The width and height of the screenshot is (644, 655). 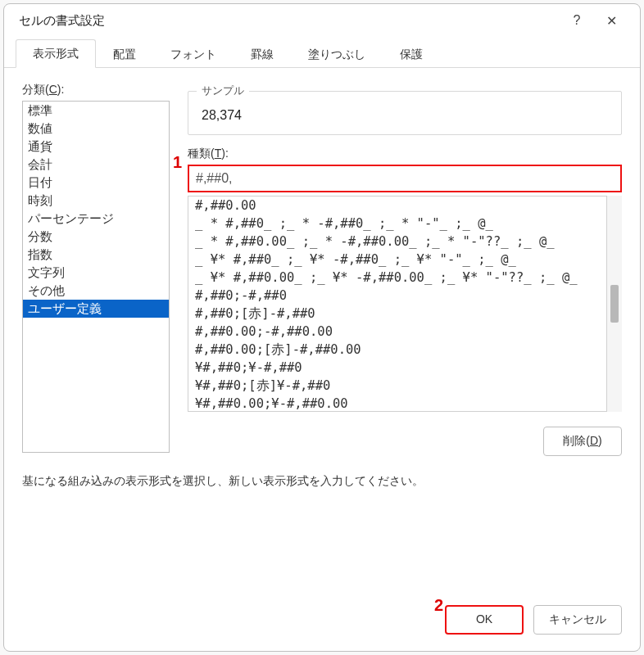 What do you see at coordinates (96, 165) in the screenshot?
I see `category-item: 会計` at bounding box center [96, 165].